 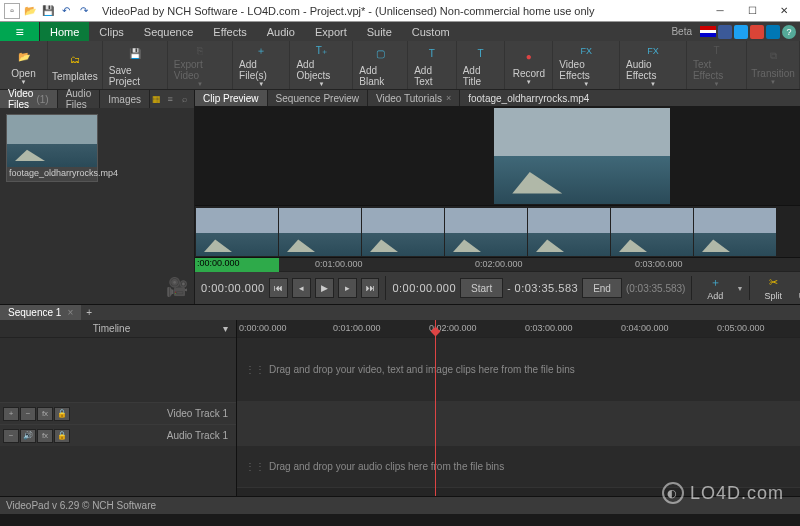 What do you see at coordinates (380, 32) in the screenshot?
I see `tab-suite: Suite` at bounding box center [380, 32].